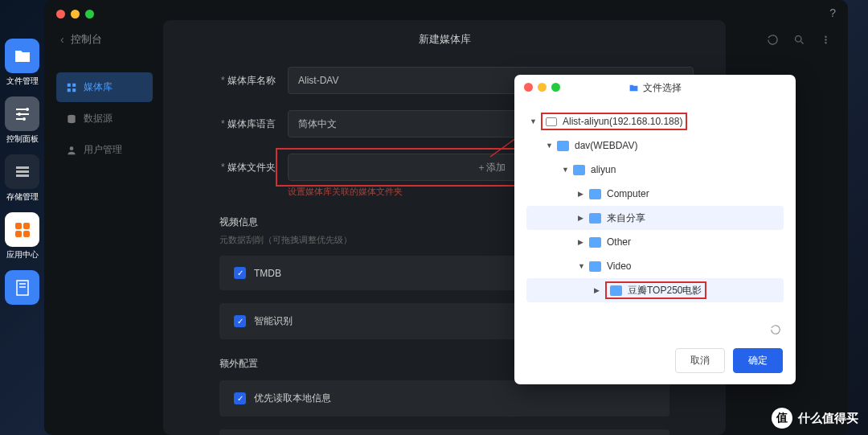 Image resolution: width=868 pixels, height=435 pixels. I want to click on sidebar-item-users: 用户管理, so click(104, 150).